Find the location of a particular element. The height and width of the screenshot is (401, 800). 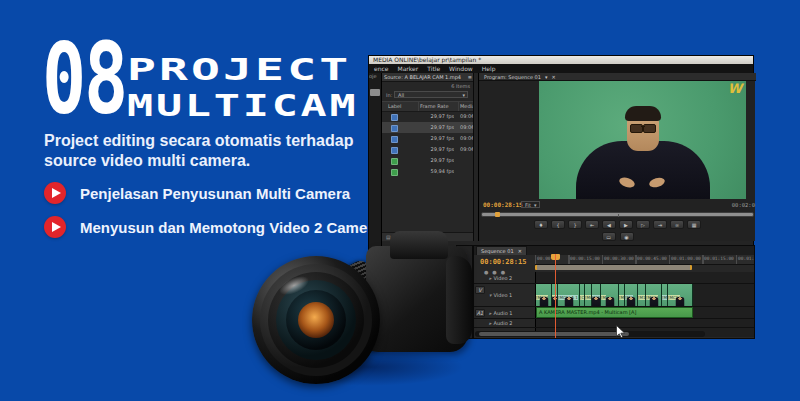

menu-item-title: Title is located at coordinates (434, 68).